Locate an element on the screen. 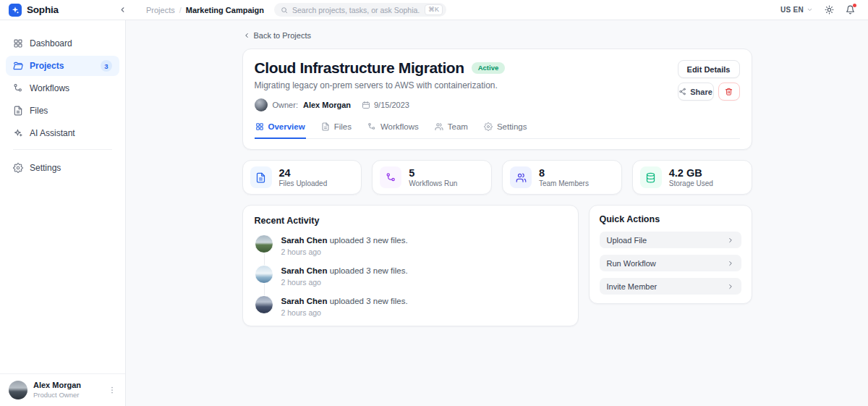  sophia-logo-icon is located at coordinates (15, 10).